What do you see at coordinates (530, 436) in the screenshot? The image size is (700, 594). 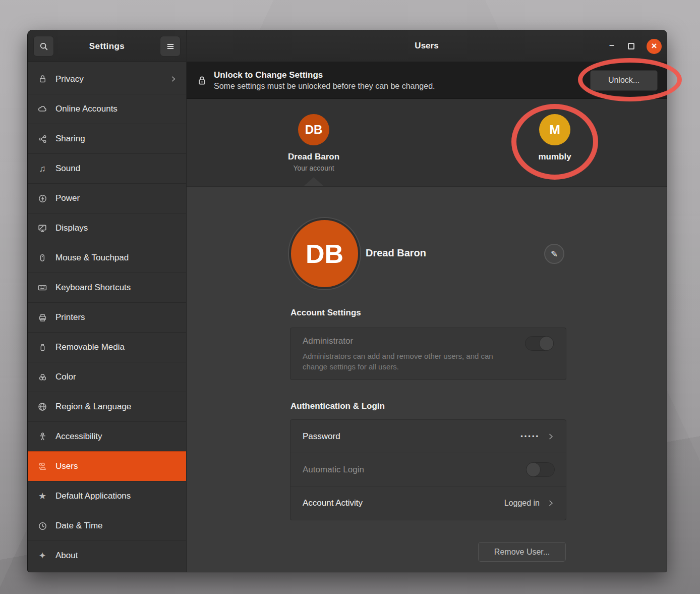 I see `password-value: •••••` at bounding box center [530, 436].